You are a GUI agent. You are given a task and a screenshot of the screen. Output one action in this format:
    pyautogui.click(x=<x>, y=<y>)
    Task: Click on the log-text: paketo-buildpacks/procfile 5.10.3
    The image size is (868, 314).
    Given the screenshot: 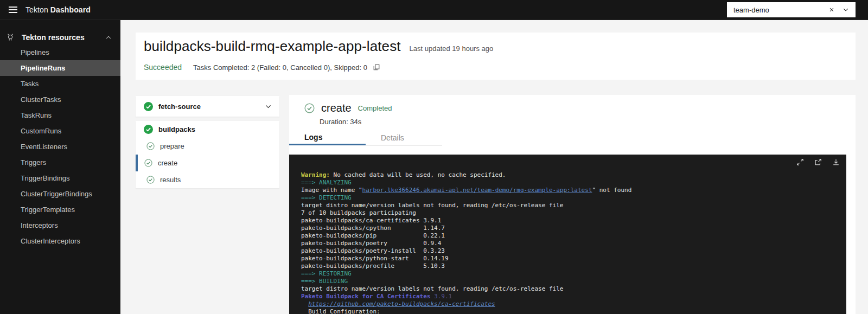 What is the action you would take?
    pyautogui.click(x=373, y=266)
    